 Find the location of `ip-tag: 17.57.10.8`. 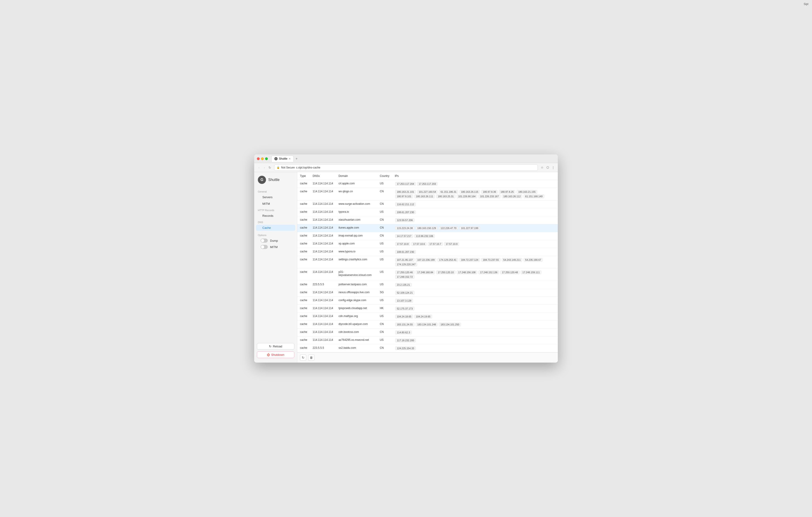

ip-tag: 17.57.10.8 is located at coordinates (403, 244).